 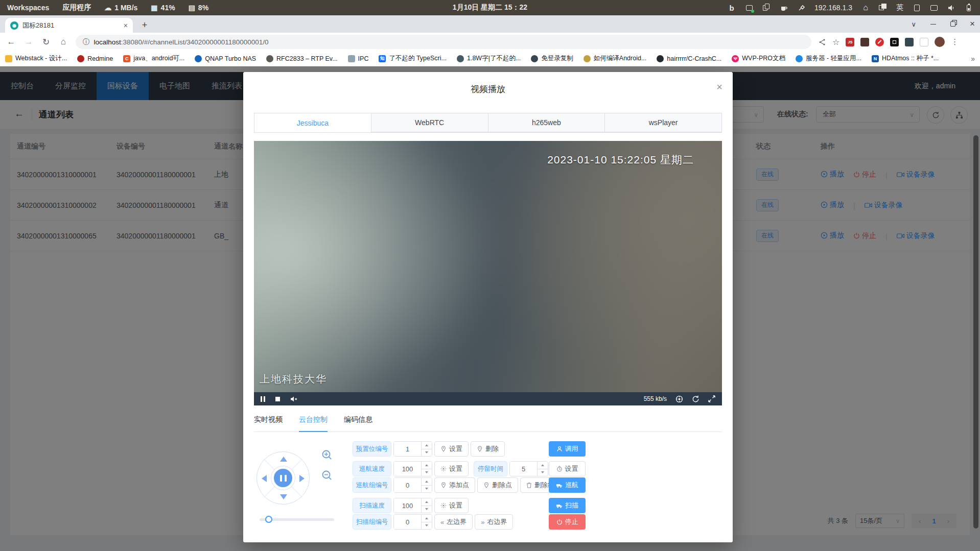 I want to click on workspaces-button: Workspaces, so click(x=28, y=8).